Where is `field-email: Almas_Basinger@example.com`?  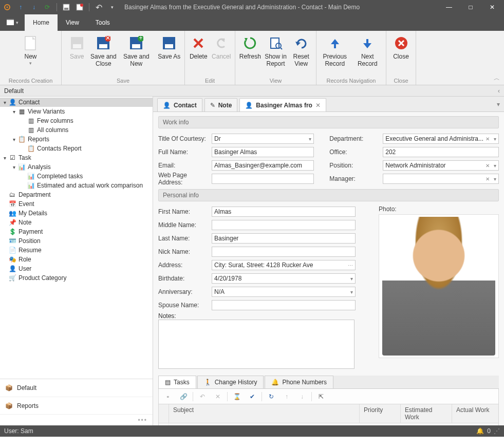
field-email: Almas_Basinger@example.com is located at coordinates (263, 165).